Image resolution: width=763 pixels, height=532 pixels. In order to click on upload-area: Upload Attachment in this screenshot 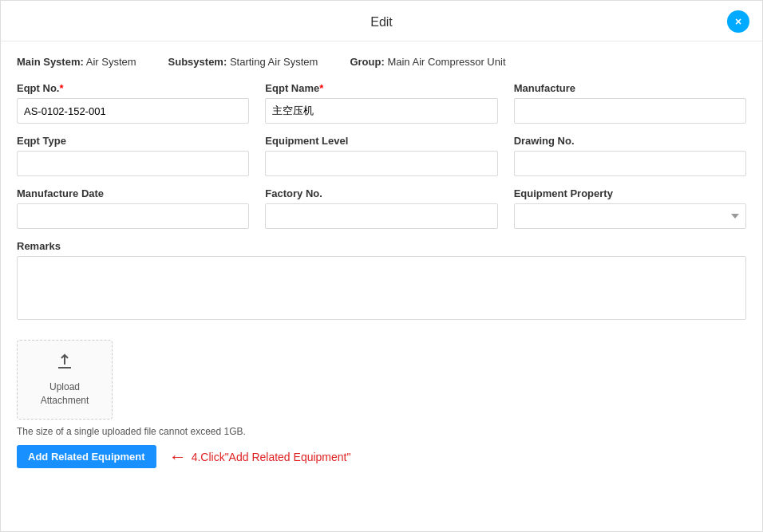, I will do `click(65, 380)`.